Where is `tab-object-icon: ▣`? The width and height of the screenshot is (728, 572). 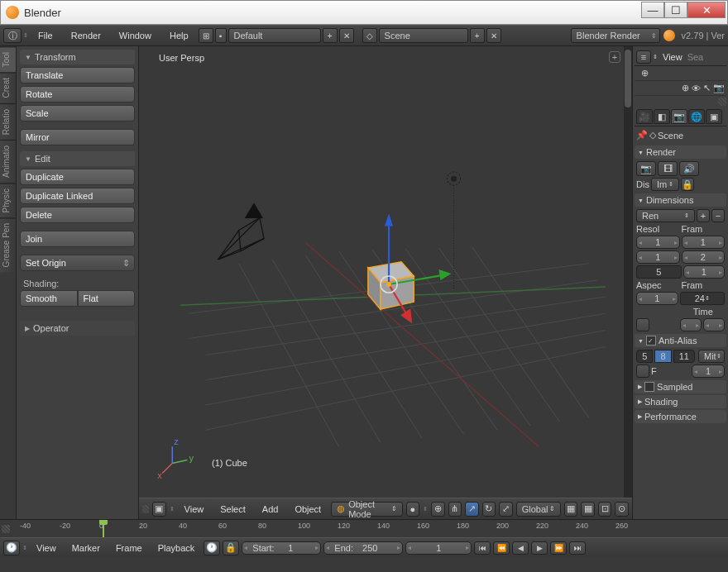
tab-object-icon: ▣ is located at coordinates (714, 117).